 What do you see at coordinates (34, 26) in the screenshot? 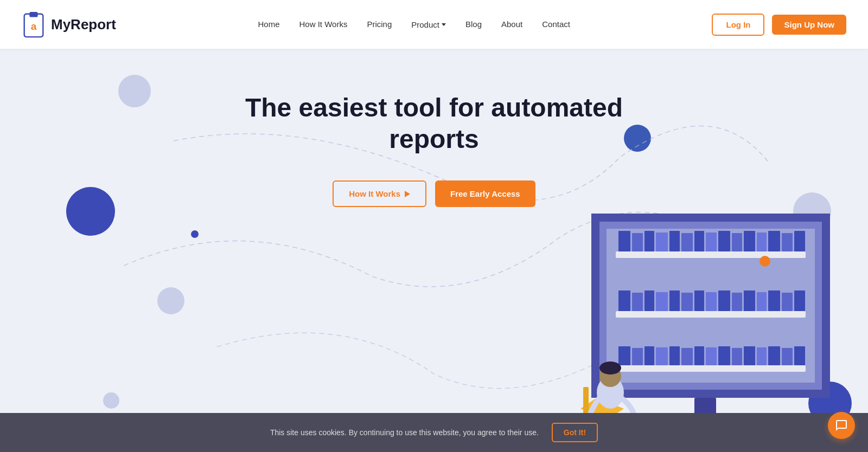
I see `svg-text: a` at bounding box center [34, 26].